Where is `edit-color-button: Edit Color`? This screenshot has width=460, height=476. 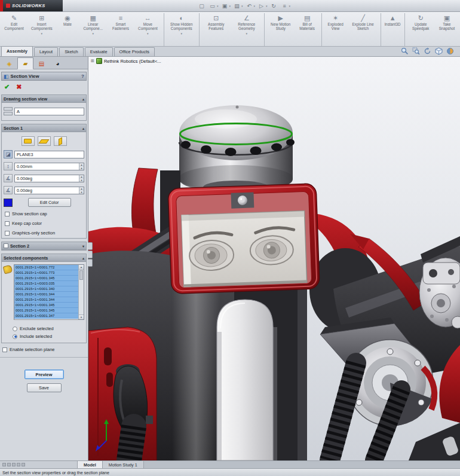
edit-color-button: Edit Color is located at coordinates (50, 202).